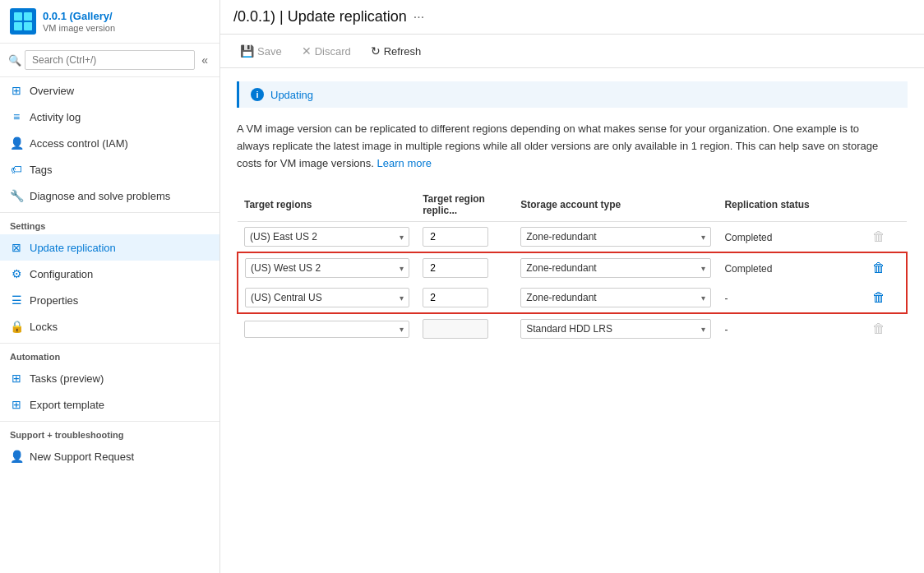 Image resolution: width=924 pixels, height=573 pixels. Describe the element at coordinates (726, 298) in the screenshot. I see `status-3: -` at that location.